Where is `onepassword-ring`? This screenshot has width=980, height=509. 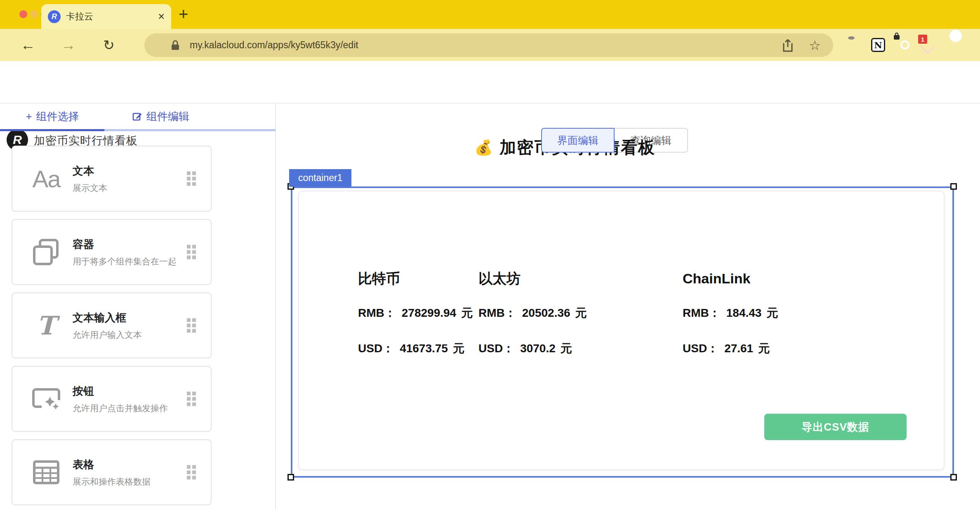
onepassword-ring is located at coordinates (905, 45).